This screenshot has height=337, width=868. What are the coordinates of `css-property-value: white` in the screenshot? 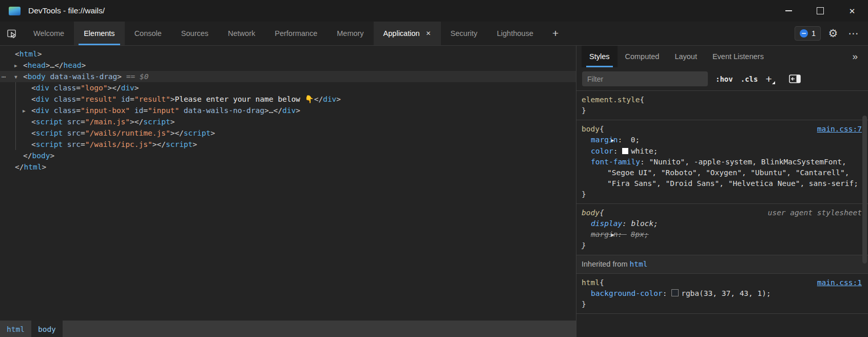 It's located at (642, 151).